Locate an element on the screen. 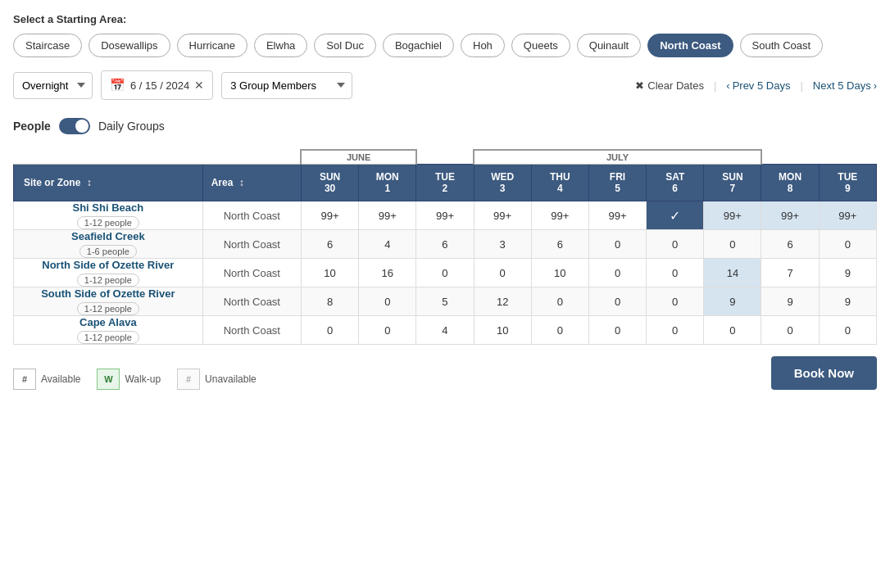 Image resolution: width=890 pixels, height=588 pixels. avail-cell-r4-c7: 0 is located at coordinates (733, 331).